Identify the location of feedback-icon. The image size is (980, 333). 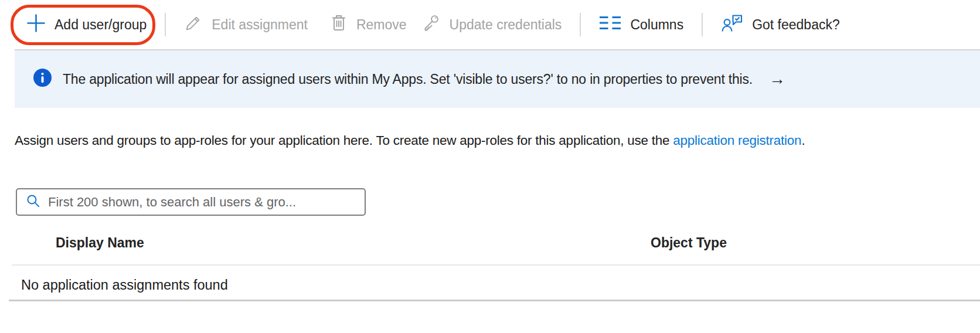
(732, 25).